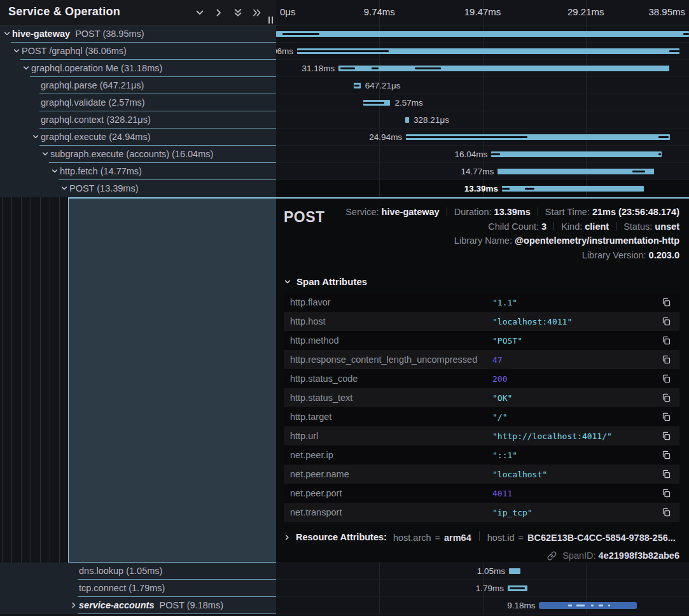 The width and height of the screenshot is (689, 616). Describe the element at coordinates (138, 34) in the screenshot. I see `span-row-name: hive-gateway POST (38.95ms)` at that location.